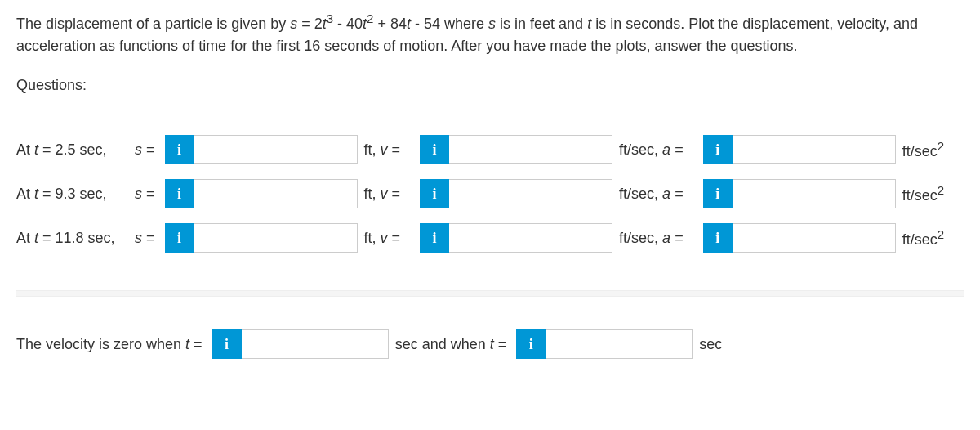  What do you see at coordinates (490, 34) in the screenshot?
I see `problem-statement: The displacement of a particle is given …` at bounding box center [490, 34].